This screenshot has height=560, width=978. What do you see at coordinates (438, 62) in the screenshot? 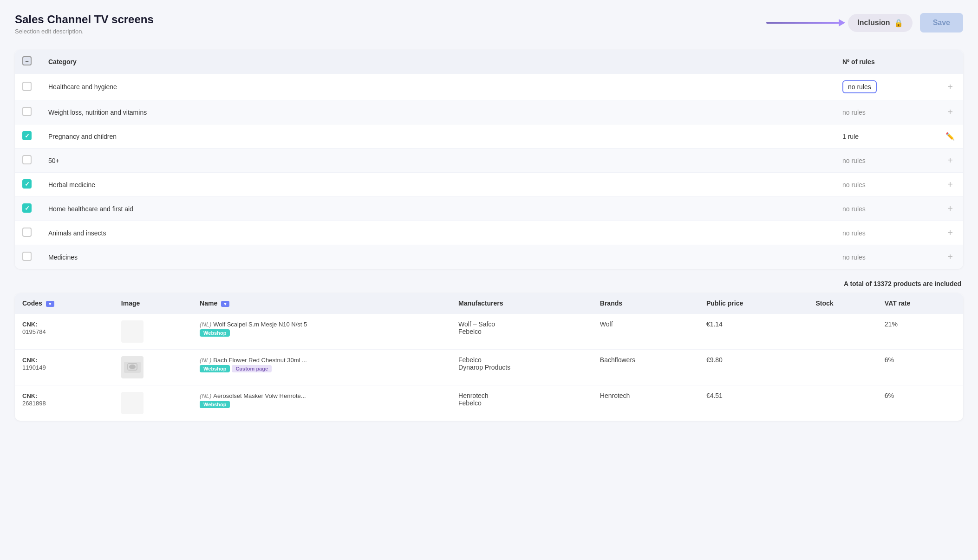
I see `category-col-header: Category` at bounding box center [438, 62].